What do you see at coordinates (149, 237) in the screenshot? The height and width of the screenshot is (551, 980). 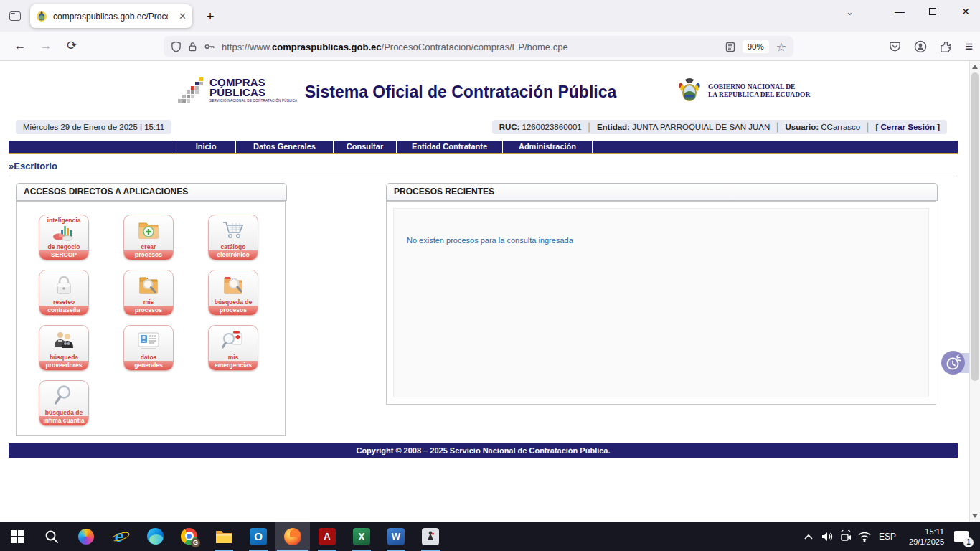 I see `tile-crear-procesos: crear procesos` at bounding box center [149, 237].